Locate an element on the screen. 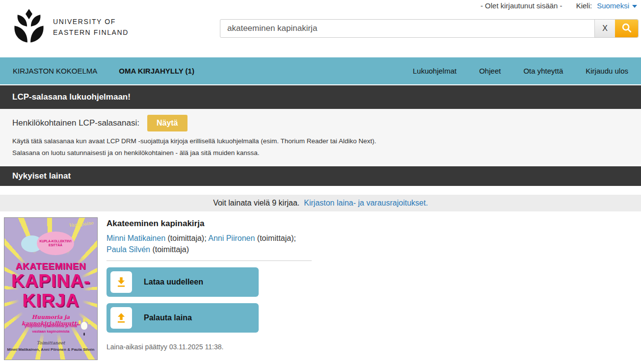  search-icon is located at coordinates (627, 28).